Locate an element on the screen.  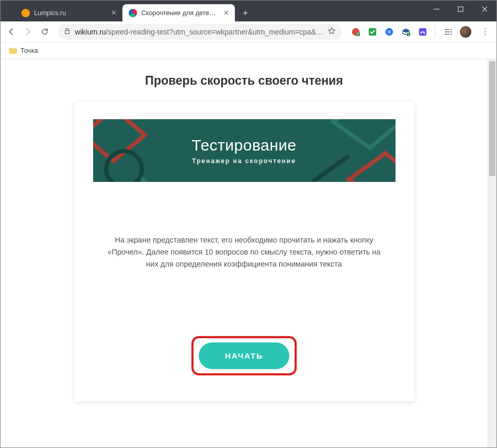
reload-button is located at coordinates (45, 32).